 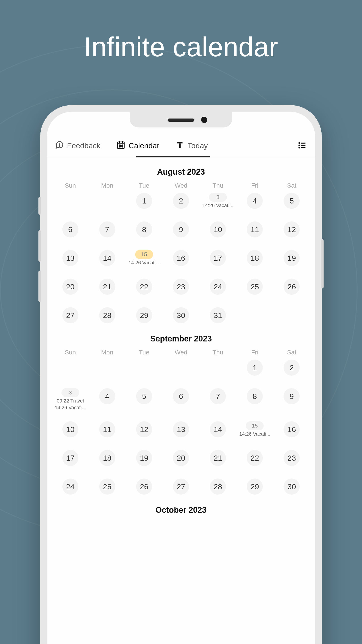 What do you see at coordinates (107, 186) in the screenshot?
I see `weekday-label: Mon` at bounding box center [107, 186].